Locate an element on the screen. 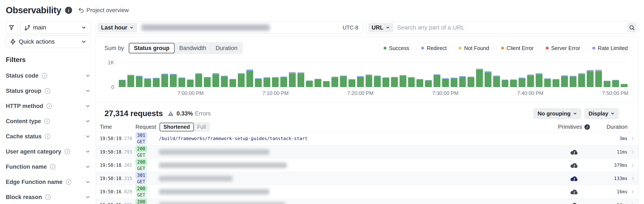 Image resolution: width=644 pixels, height=204 pixels. grouping-dropdown: No grouping is located at coordinates (558, 114).